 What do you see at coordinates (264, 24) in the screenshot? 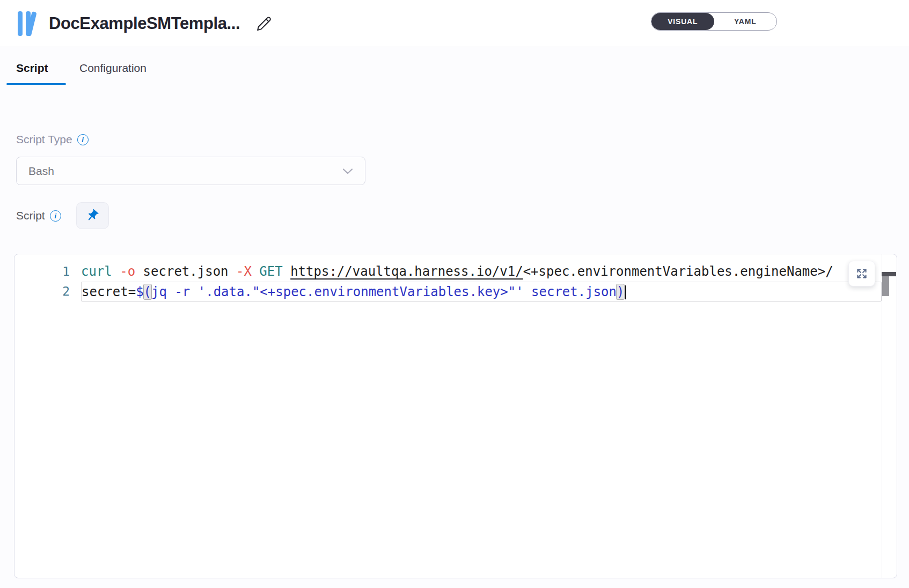
I see `pencil-icon` at bounding box center [264, 24].